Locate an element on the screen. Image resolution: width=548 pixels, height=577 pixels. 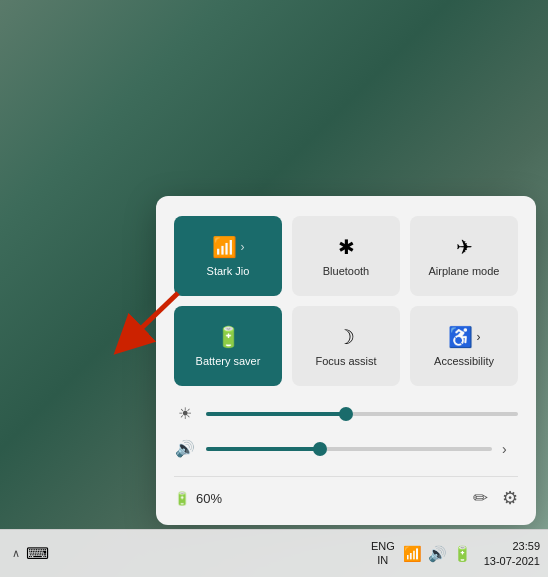
accessibility-arrow-icon: › is located at coordinates (479, 337).